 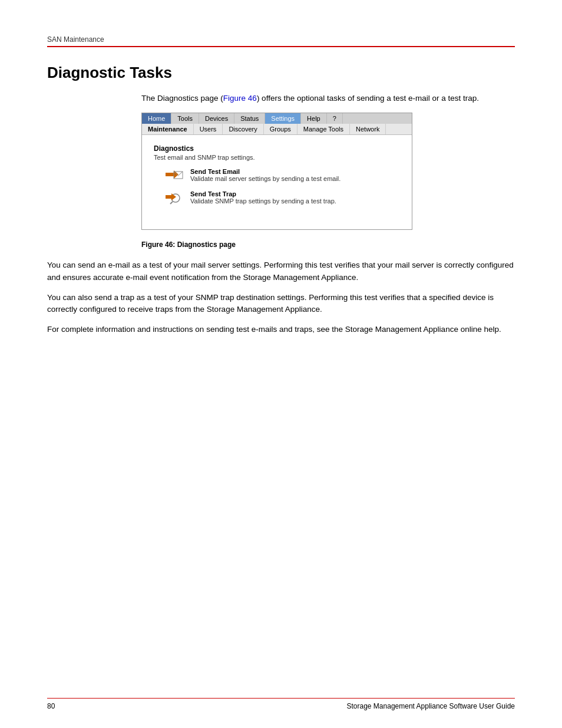 I want to click on nav-maintenance: Maintenance, so click(x=168, y=129).